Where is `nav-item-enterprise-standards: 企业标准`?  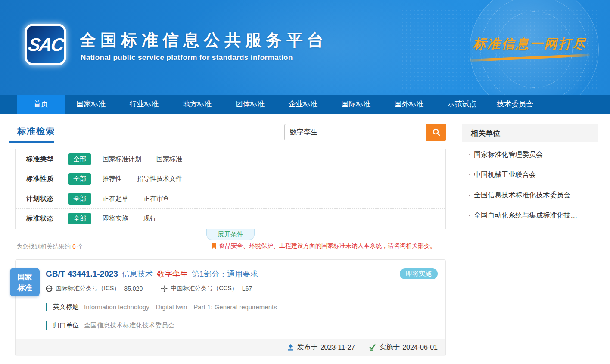
nav-item-enterprise-standards: 企业标准 is located at coordinates (303, 104).